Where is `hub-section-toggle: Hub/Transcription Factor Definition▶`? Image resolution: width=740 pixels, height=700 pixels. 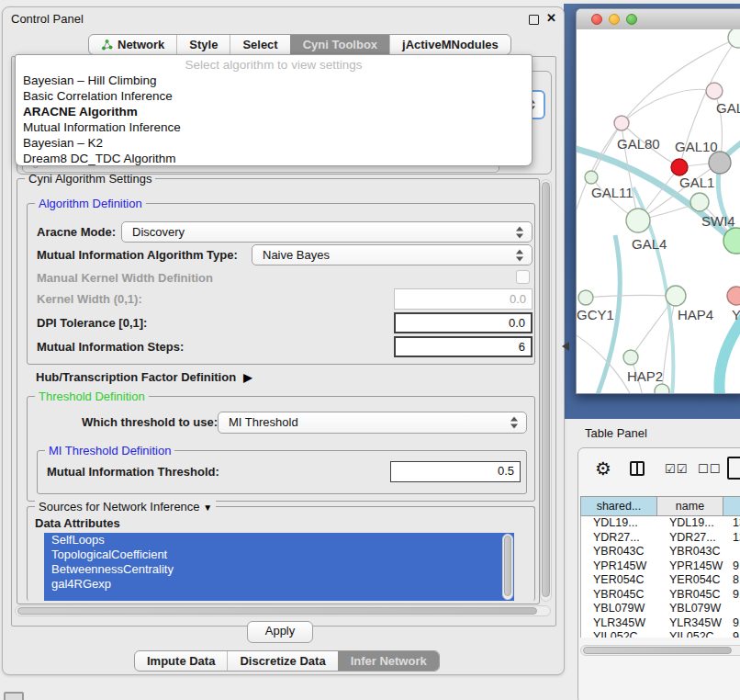
hub-section-toggle: Hub/Transcription Factor Definition▶ is located at coordinates (143, 377).